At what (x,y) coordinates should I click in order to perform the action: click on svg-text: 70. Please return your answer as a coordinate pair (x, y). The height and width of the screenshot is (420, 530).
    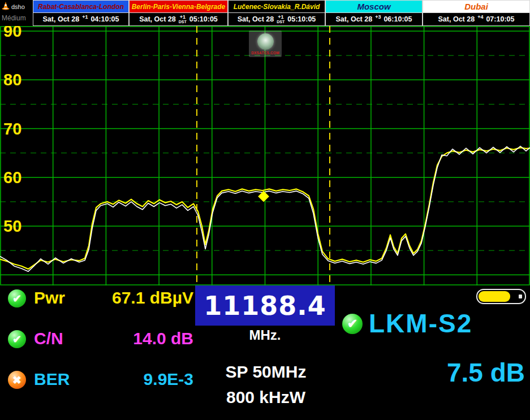
    Looking at the image, I should click on (12, 129).